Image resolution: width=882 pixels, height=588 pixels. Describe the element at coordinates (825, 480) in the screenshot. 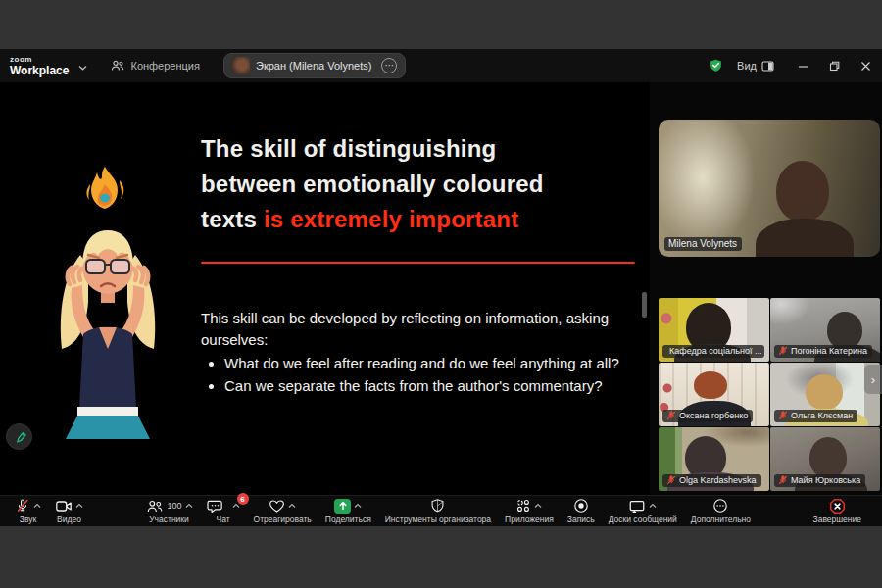

I see `participant-name: Майя Юрковська` at that location.